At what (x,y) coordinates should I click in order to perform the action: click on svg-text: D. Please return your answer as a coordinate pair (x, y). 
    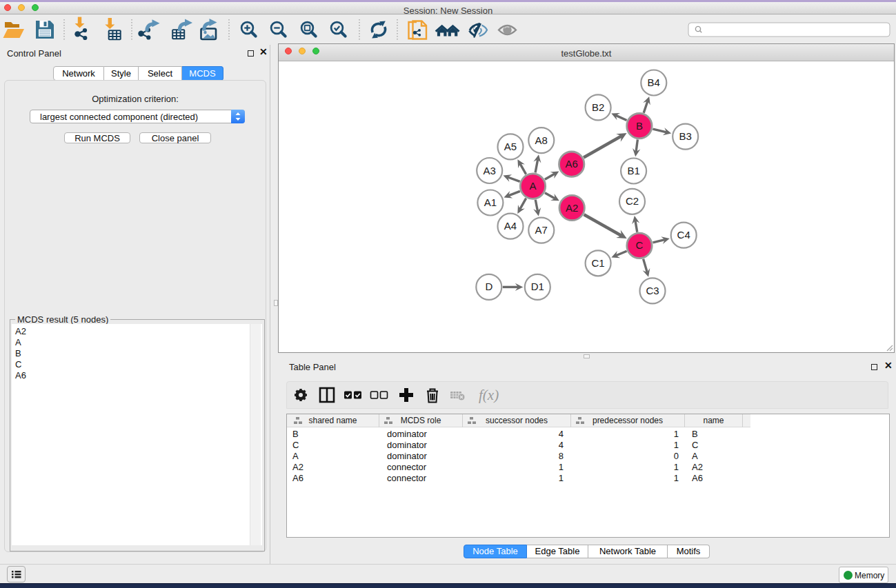
    Looking at the image, I should click on (488, 287).